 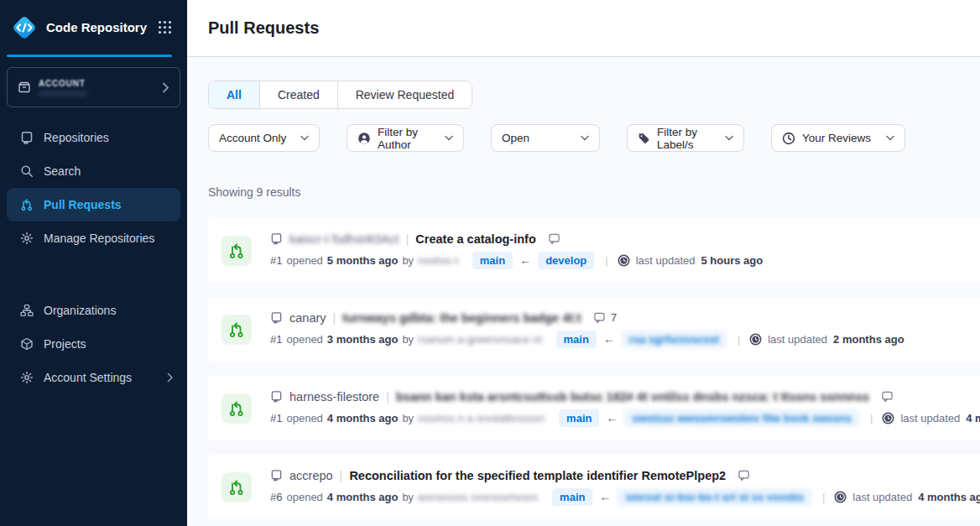 What do you see at coordinates (742, 418) in the screenshot?
I see `source-branch-badge: swstssz wwssmrswsbev filw bsnk swssns` at bounding box center [742, 418].